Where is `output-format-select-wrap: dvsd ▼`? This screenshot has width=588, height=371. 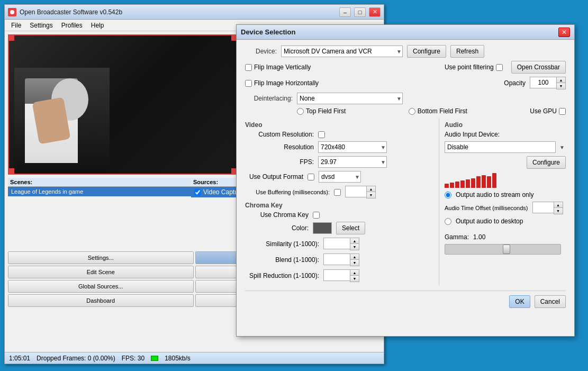
output-format-select-wrap: dvsd ▼ is located at coordinates (340, 177).